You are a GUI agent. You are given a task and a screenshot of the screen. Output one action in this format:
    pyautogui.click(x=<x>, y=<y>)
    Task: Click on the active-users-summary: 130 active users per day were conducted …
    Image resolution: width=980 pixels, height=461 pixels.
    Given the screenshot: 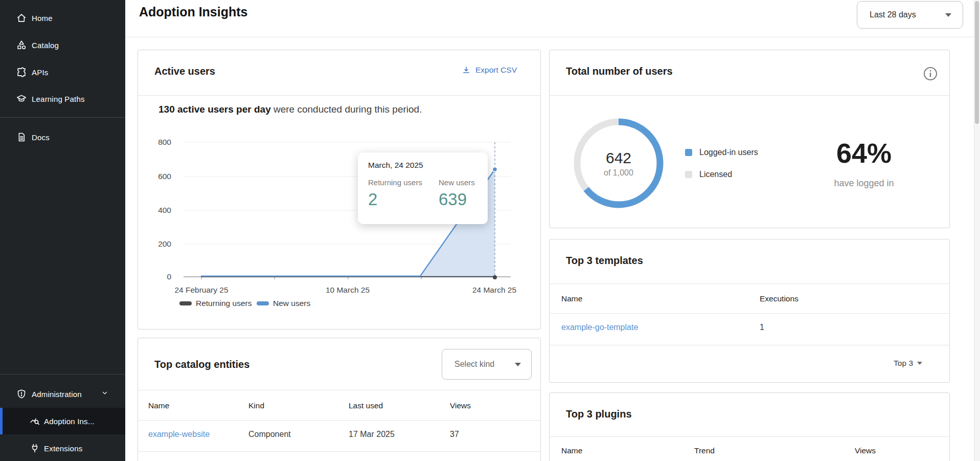 What is the action you would take?
    pyautogui.click(x=290, y=109)
    